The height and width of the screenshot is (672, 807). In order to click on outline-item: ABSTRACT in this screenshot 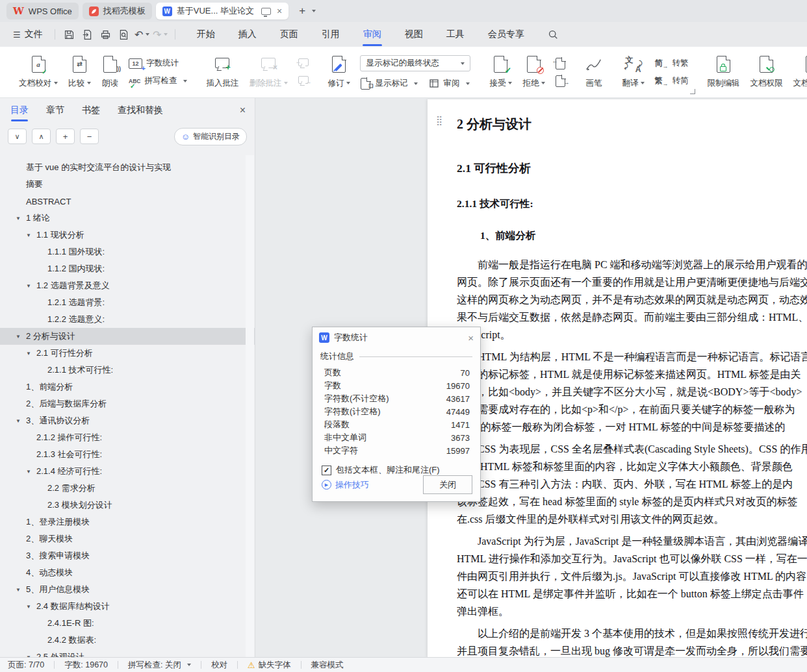, I will do `click(127, 201)`.